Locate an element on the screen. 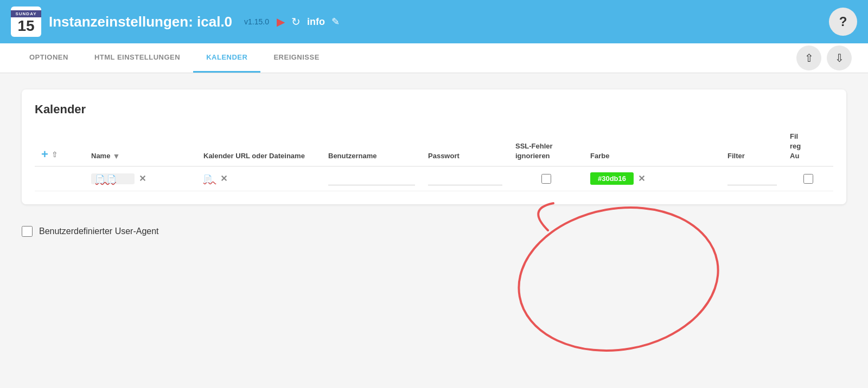 The width and height of the screenshot is (868, 388). table-row: 📄 📄 ✕ 📄 ✕ is located at coordinates (434, 179).